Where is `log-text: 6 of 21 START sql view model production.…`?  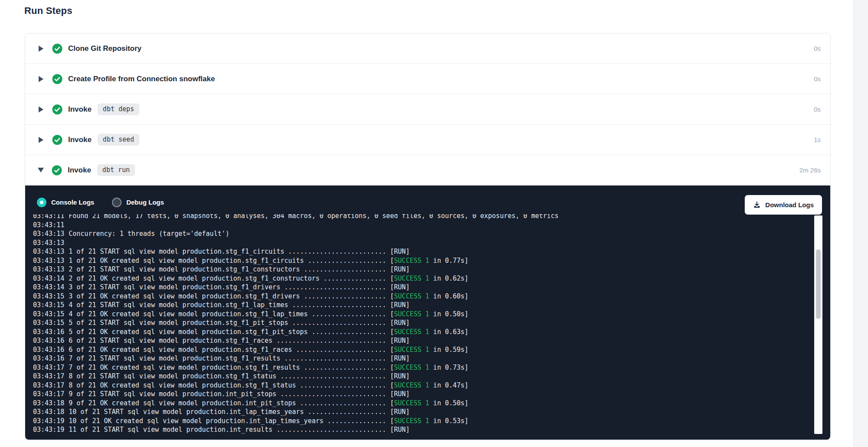 log-text: 6 of 21 START sql view model production.… is located at coordinates (239, 341).